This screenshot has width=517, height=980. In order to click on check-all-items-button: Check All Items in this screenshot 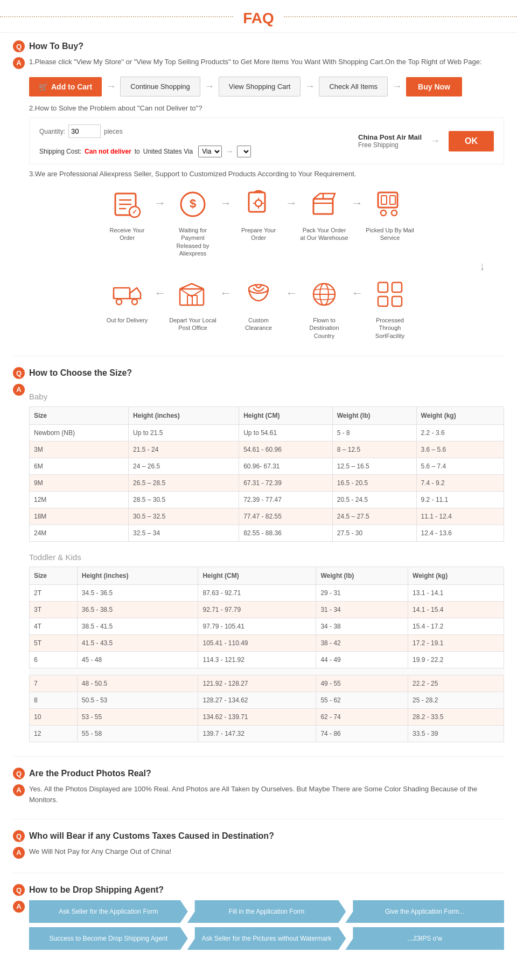, I will do `click(353, 86)`.